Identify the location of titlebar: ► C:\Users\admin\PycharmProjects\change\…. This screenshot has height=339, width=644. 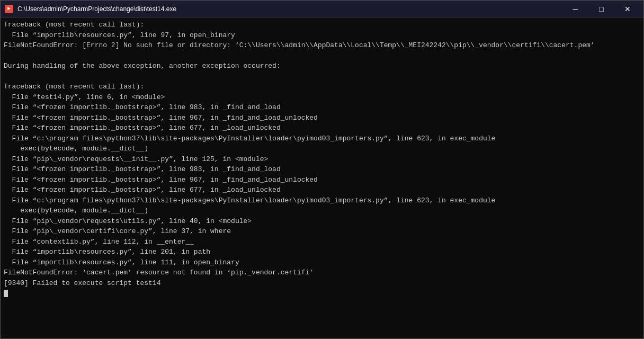
(322, 9).